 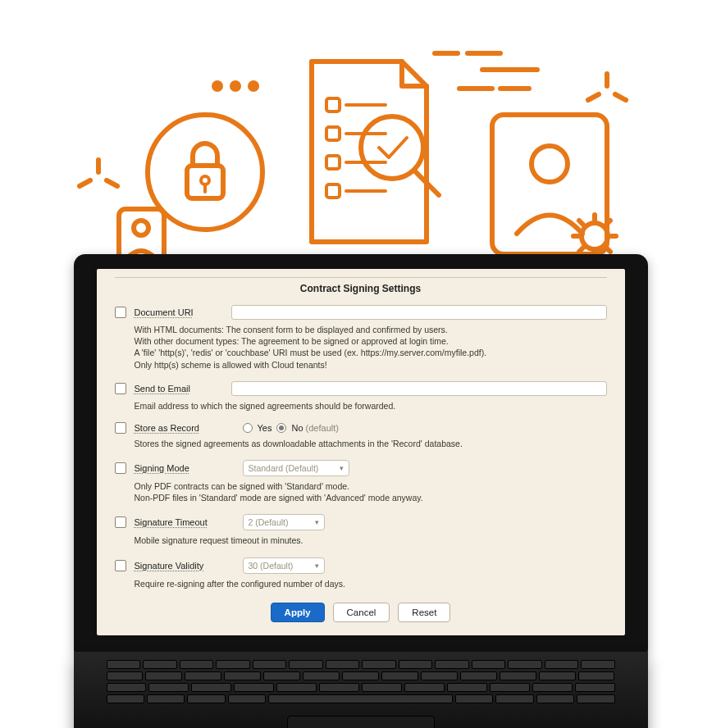 What do you see at coordinates (361, 289) in the screenshot?
I see `page-title: Contract Signing Settings` at bounding box center [361, 289].